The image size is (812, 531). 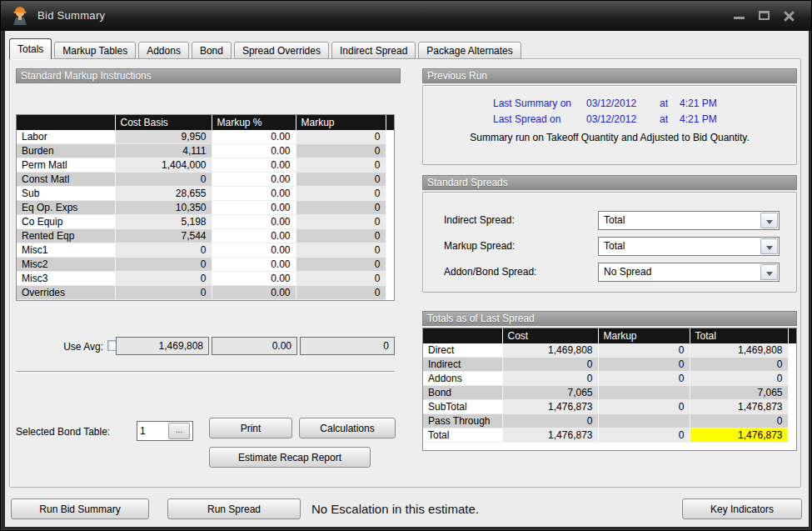 I want to click on row-label: Labor, so click(x=66, y=137).